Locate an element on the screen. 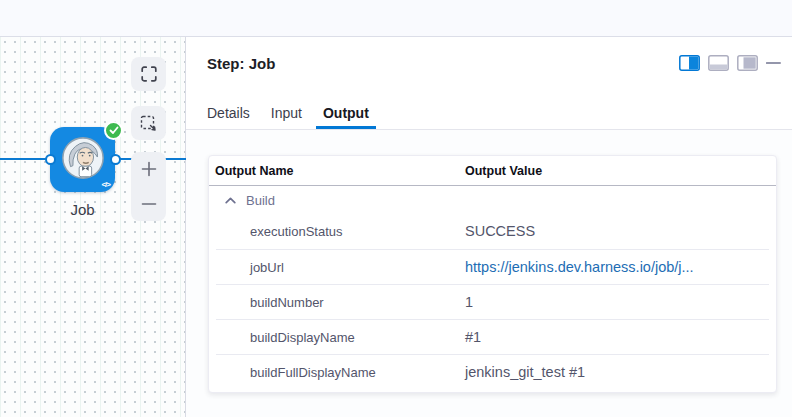  group-row-build: Build is located at coordinates (492, 200).